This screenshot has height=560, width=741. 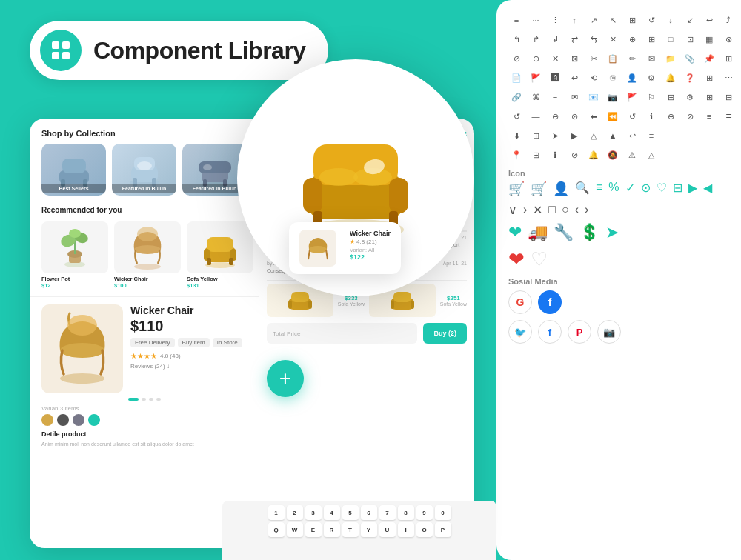 I want to click on icon-cell: ↲, so click(x=555, y=39).